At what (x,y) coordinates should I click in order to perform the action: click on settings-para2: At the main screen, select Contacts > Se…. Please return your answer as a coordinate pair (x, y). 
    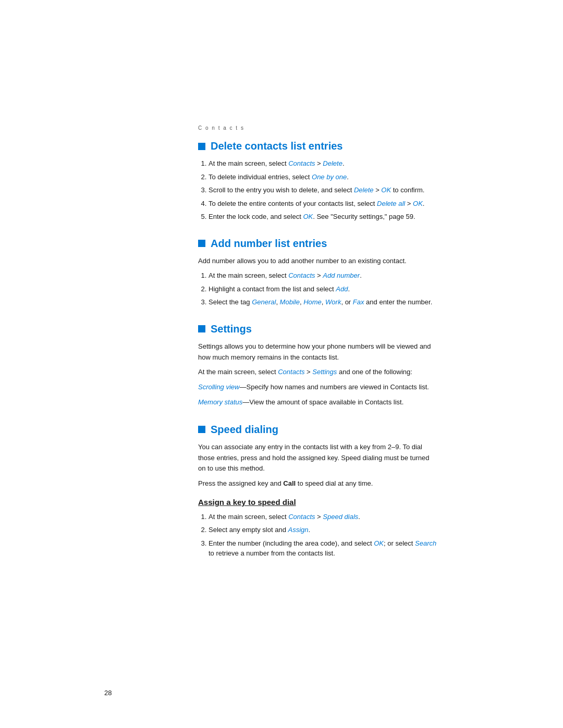
    Looking at the image, I should click on (318, 372).